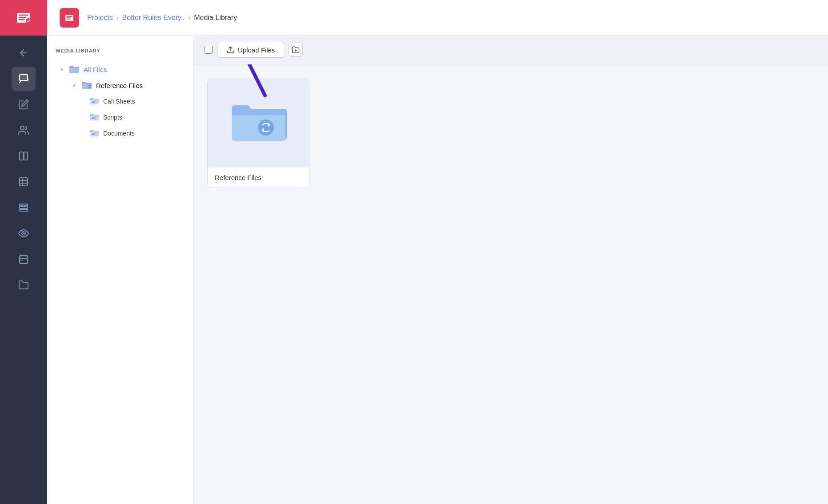 The image size is (828, 504). Describe the element at coordinates (258, 123) in the screenshot. I see `folder-card-preview` at that location.